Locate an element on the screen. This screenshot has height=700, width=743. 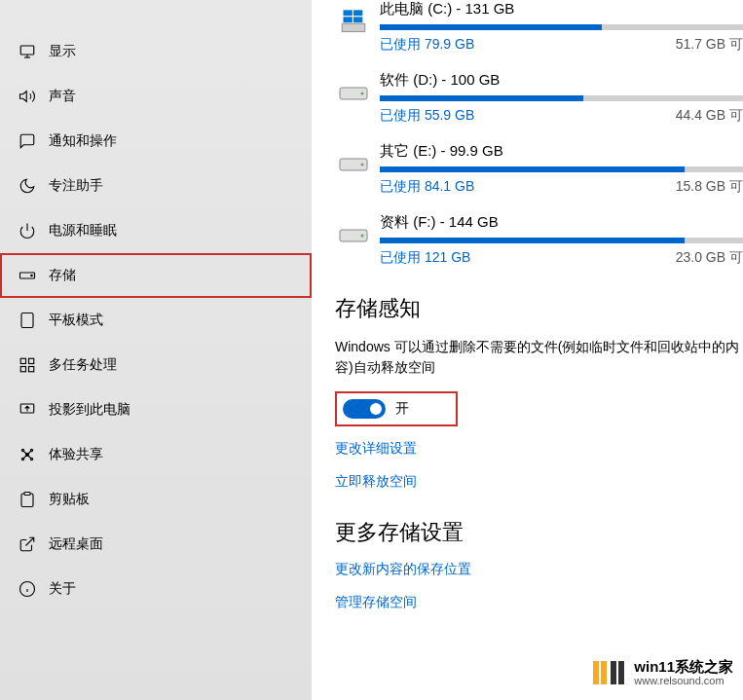
drive-free: 15.8 GB 可 is located at coordinates (709, 187).